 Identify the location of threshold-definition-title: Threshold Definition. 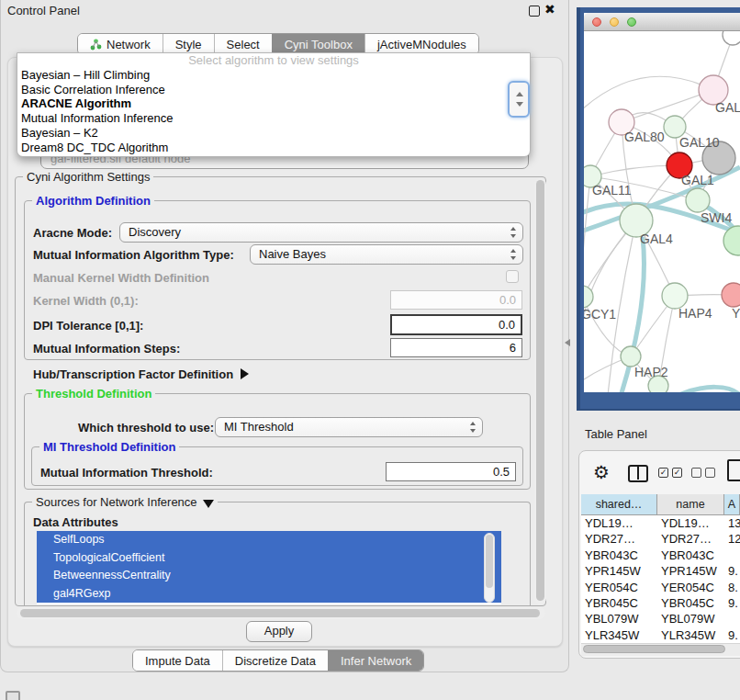
(94, 393).